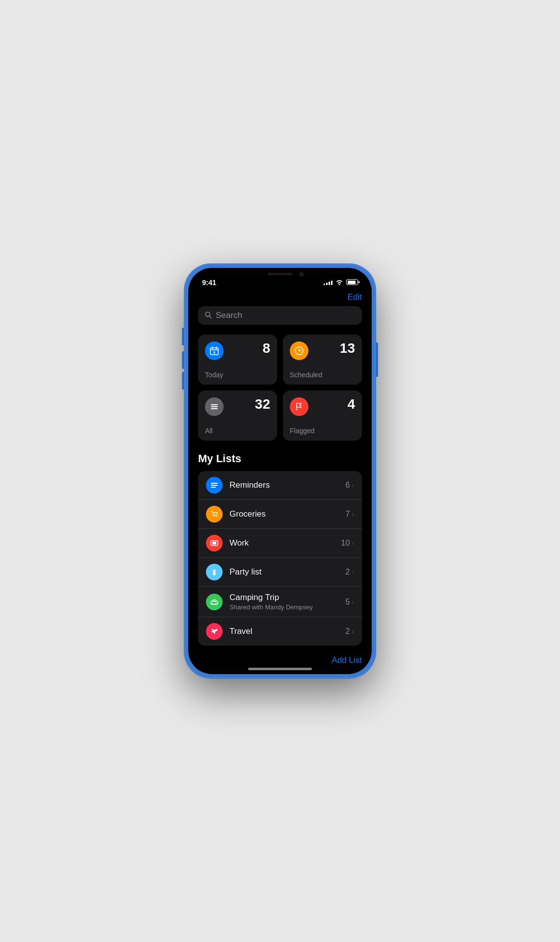  Describe the element at coordinates (280, 482) in the screenshot. I see `main-content: Edit Search` at that location.